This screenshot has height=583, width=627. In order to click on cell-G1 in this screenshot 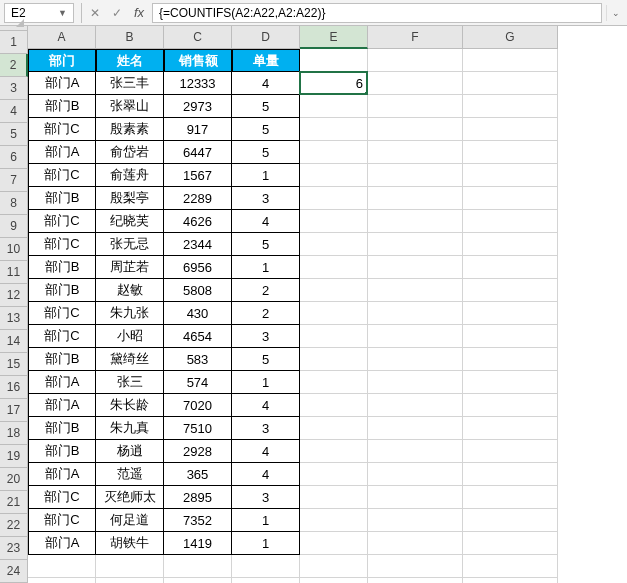, I will do `click(510, 60)`.